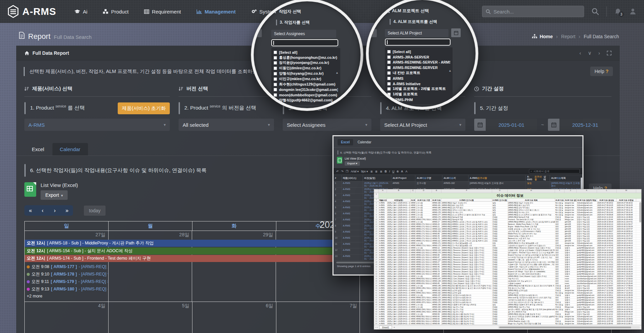 This screenshot has width=644, height=333. I want to click on sheet-row: 46A-RMS2025년 2분기 (2025-04-01 ~ 2025-06-3…, so click(508, 305).